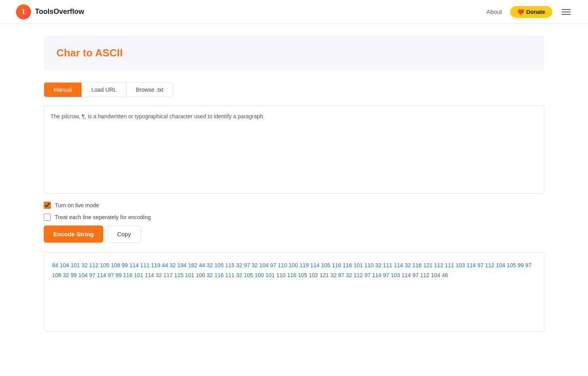 This screenshot has height=376, width=588. Describe the element at coordinates (294, 270) in the screenshot. I see `output-text: 84 104 101 32 112 105 108 99 114 111 119…` at that location.